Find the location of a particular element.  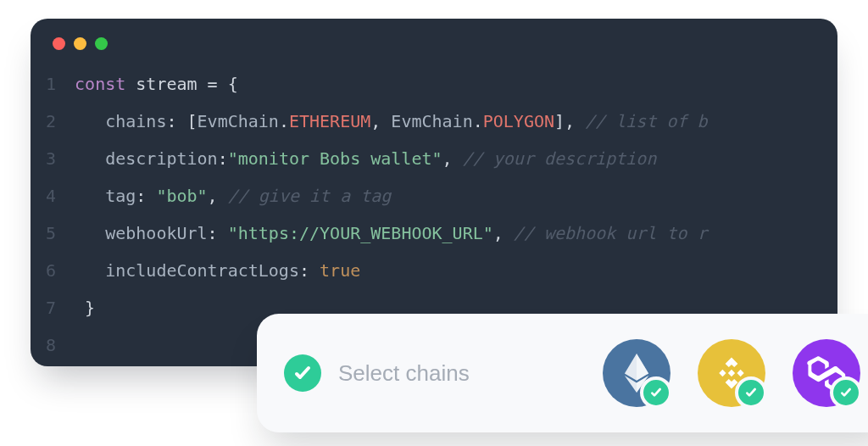

token-key: tag is located at coordinates (120, 196).